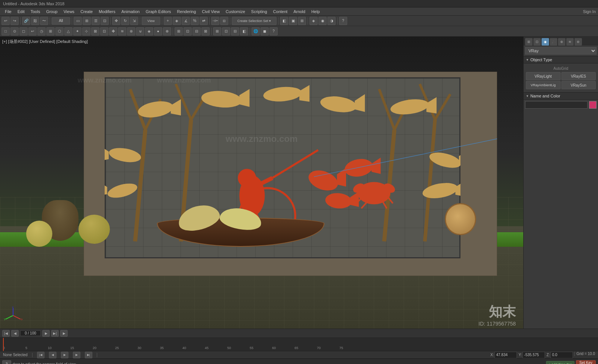  Describe the element at coordinates (215, 21) in the screenshot. I see `mirror-btn: ⊣⊢` at that location.